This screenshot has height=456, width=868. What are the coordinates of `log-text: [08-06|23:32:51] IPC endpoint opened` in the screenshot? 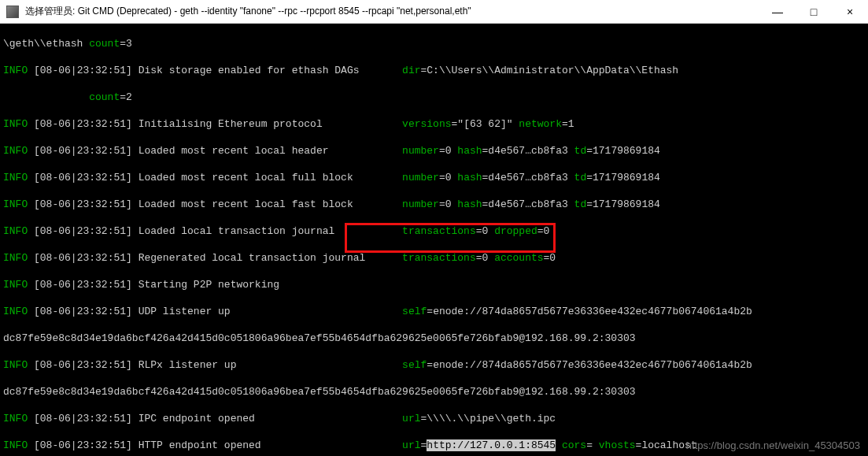 It's located at (215, 419).